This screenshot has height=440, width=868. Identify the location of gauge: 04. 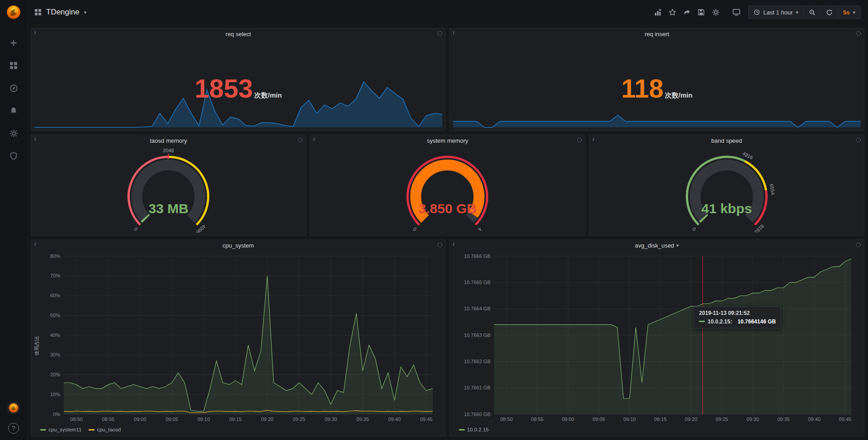
(448, 190).